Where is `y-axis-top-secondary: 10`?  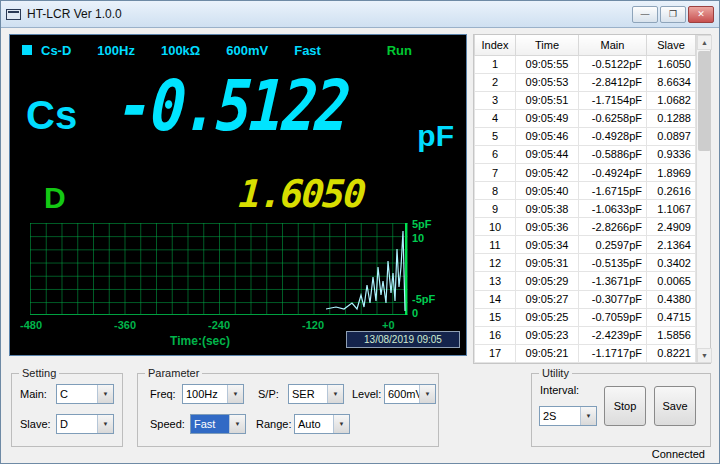
y-axis-top-secondary: 10 is located at coordinates (418, 238).